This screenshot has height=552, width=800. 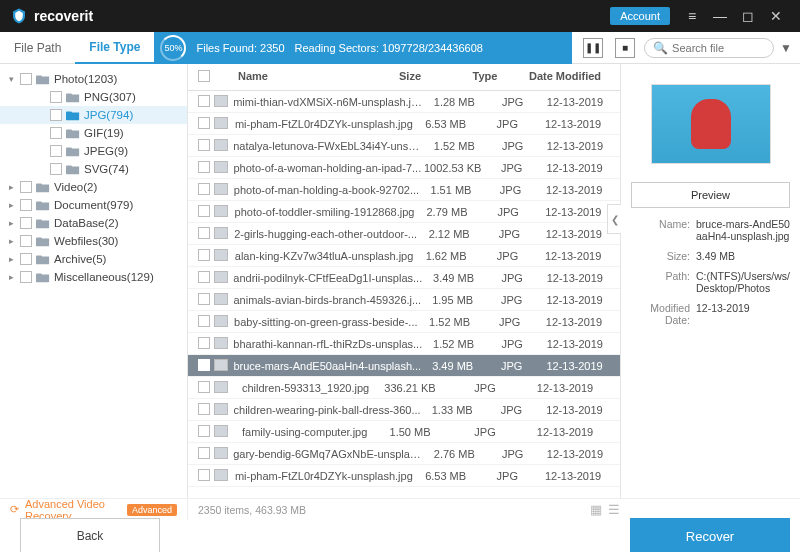 What do you see at coordinates (94, 79) in the screenshot?
I see `tree-item: ▾Photo(1203)` at bounding box center [94, 79].